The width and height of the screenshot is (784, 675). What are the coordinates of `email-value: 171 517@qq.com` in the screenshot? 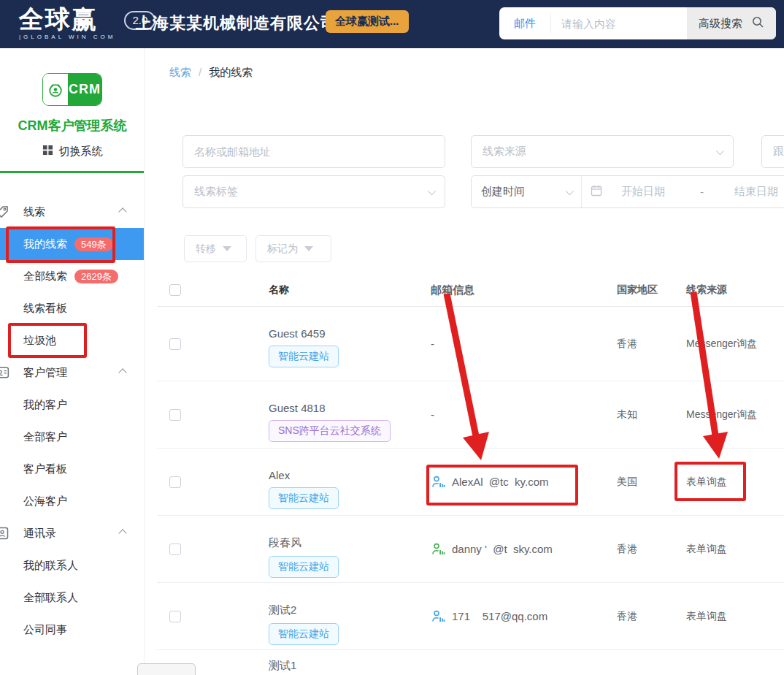 It's located at (499, 617).